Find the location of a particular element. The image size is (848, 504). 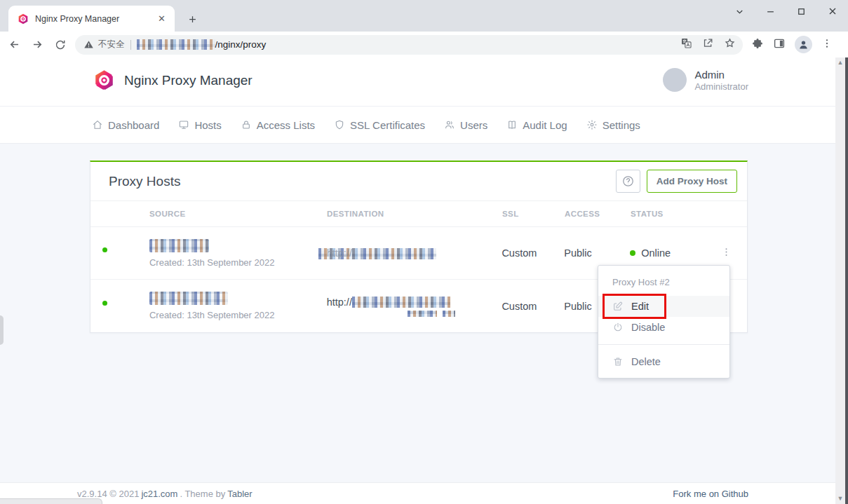

shield-icon is located at coordinates (339, 125).